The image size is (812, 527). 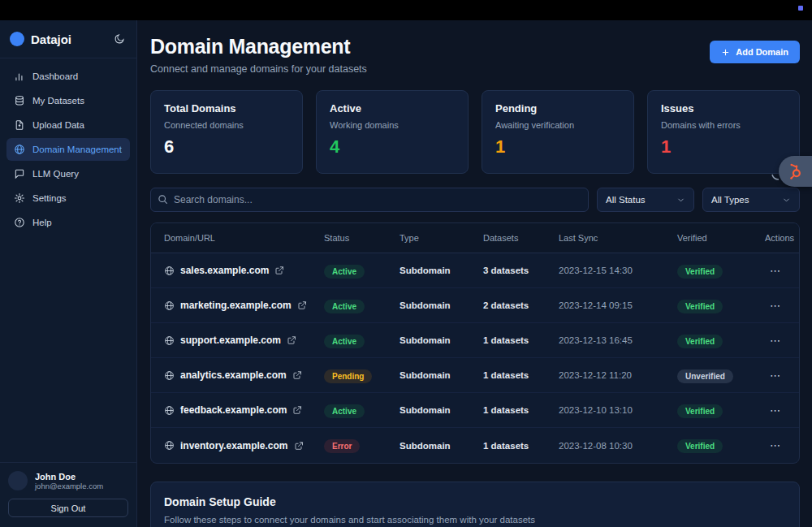 I want to click on hubspot-sprocket-icon, so click(x=796, y=171).